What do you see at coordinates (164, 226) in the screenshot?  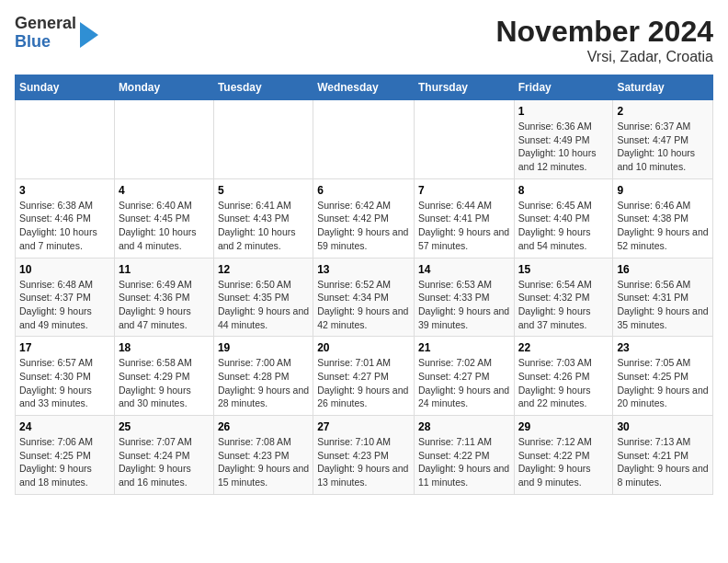 I see `day-info: Sunrise: 6:40 AM Sunset: 4:45 PM Dayligh…` at bounding box center [164, 226].